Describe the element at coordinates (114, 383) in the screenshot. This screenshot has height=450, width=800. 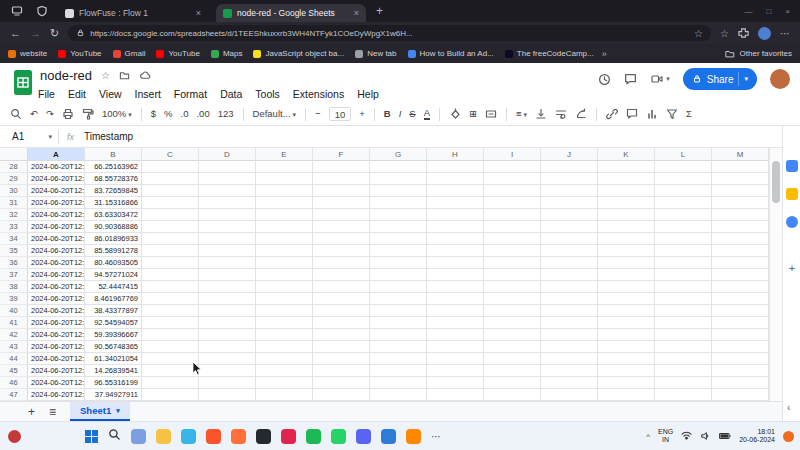
I see `cell-value: 96.55316199` at that location.